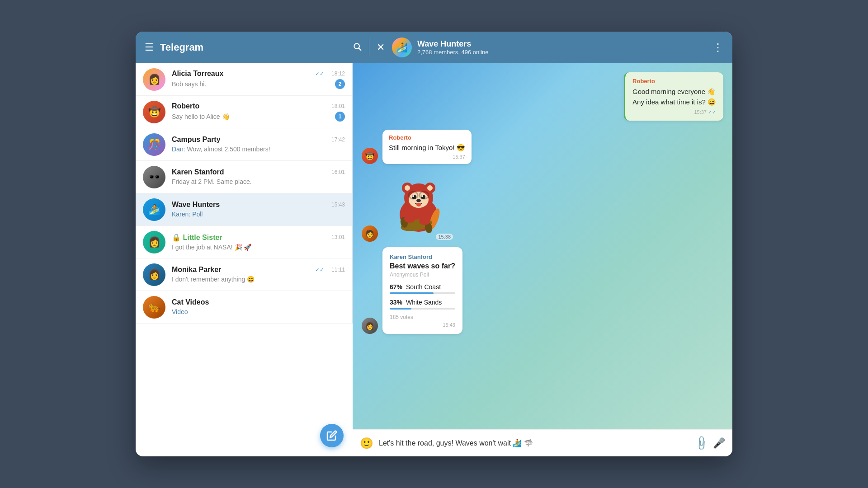  Describe the element at coordinates (565, 52) in the screenshot. I see `chat-header-sub: 2,768 members, 496 online` at that location.